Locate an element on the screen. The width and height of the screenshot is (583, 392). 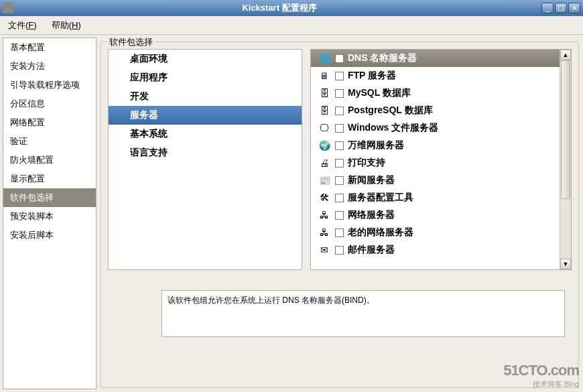
mail-icon: ✉ is located at coordinates (324, 250).